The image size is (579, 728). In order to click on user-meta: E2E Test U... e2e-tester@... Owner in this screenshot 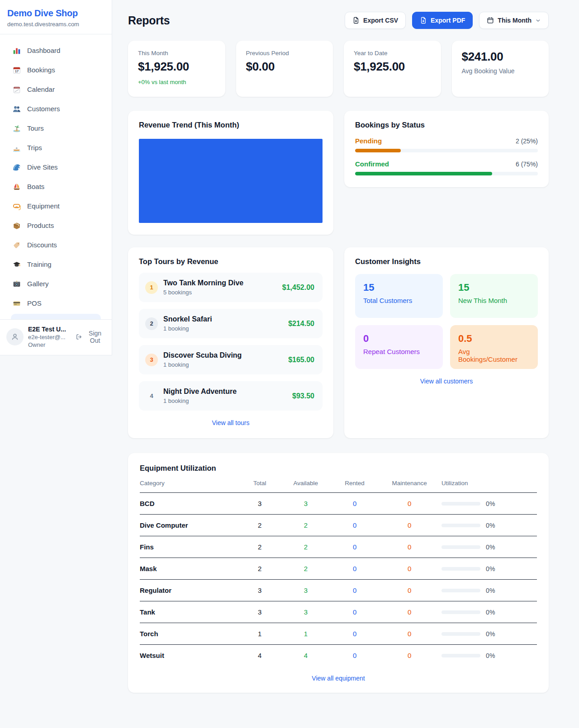, I will do `click(50, 337)`.